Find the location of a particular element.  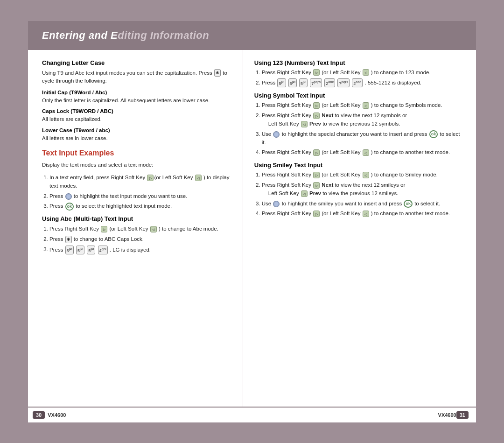

key-5c: 5jkl is located at coordinates (91, 250).